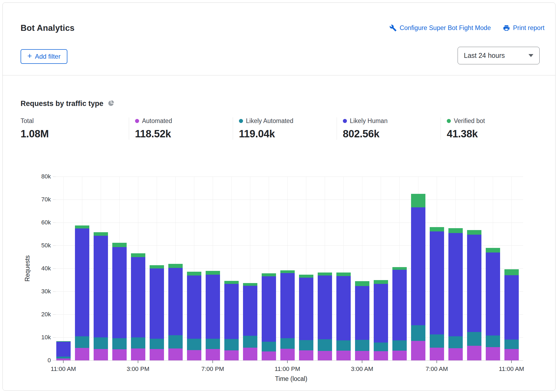 This screenshot has height=392, width=558. I want to click on y-tick-label: 0, so click(37, 360).